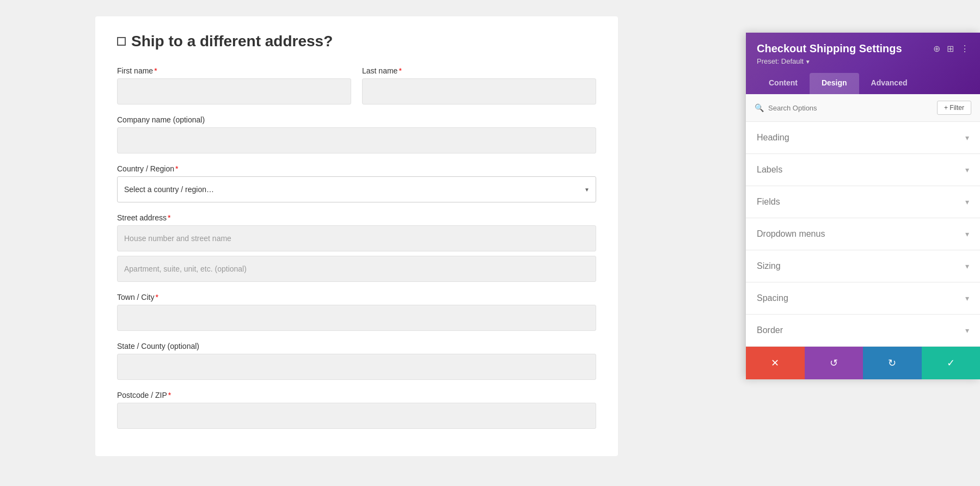 The image size is (980, 486). Describe the element at coordinates (791, 234) in the screenshot. I see `accordion-dropdown-menus-label: Dropdown menus` at that location.